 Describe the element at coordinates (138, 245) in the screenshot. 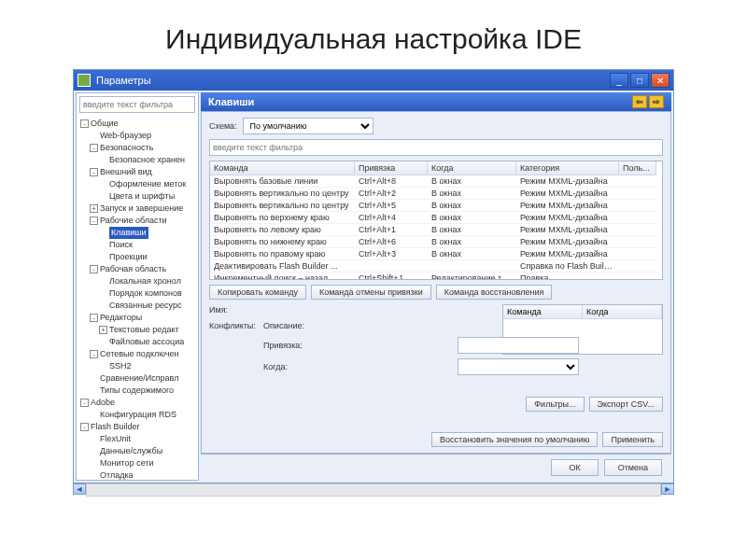

I see `tree-node: Поиск` at that location.